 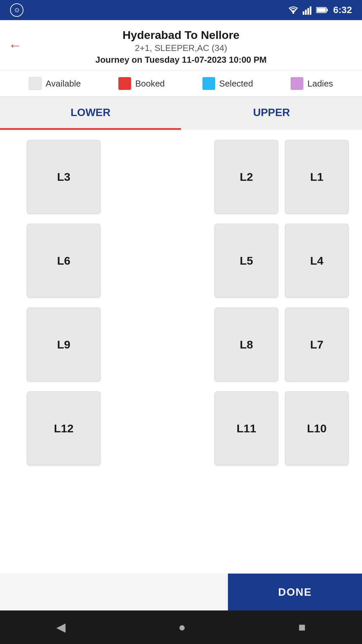 I want to click on signal-icon, so click(x=308, y=10).